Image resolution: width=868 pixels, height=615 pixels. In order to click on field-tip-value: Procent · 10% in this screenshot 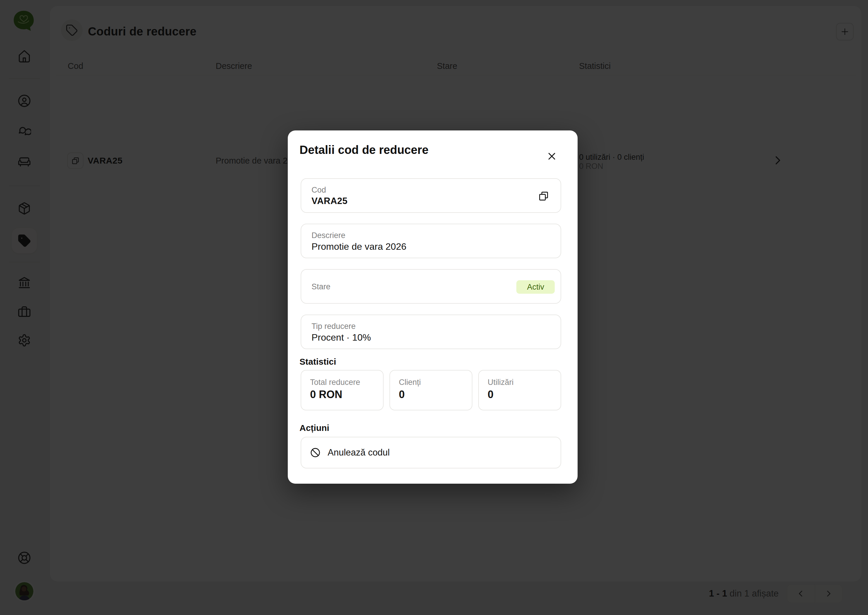, I will do `click(341, 337)`.